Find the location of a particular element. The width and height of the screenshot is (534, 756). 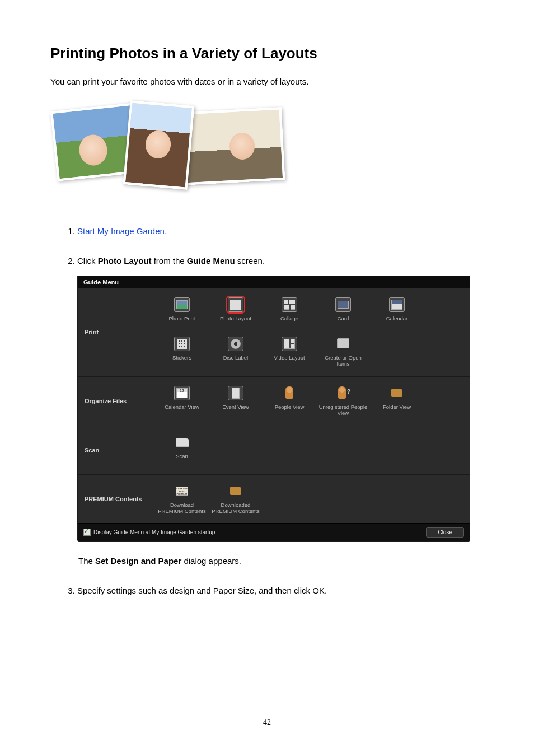

unregistered-people-button: Unregistered People View is located at coordinates (343, 401).